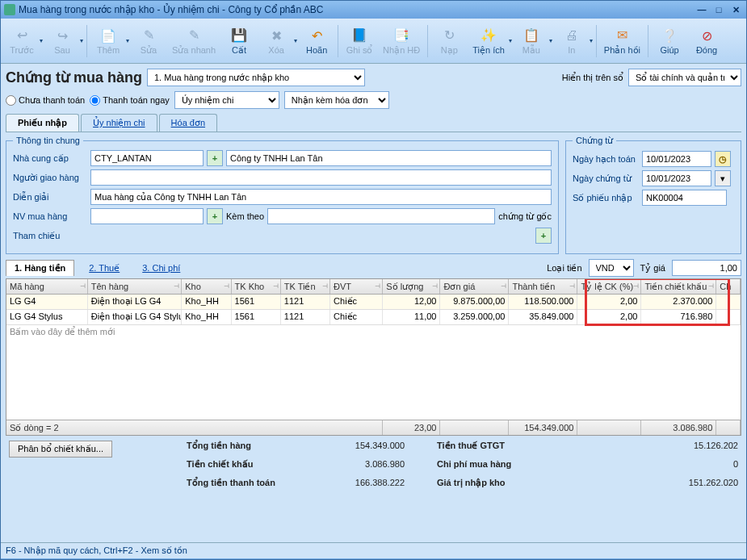 The height and width of the screenshot is (560, 747). What do you see at coordinates (373, 123) in the screenshot?
I see `main-tabs: Phiếu nhập Ủy nhiệm chi Hóa đơn` at bounding box center [373, 123].